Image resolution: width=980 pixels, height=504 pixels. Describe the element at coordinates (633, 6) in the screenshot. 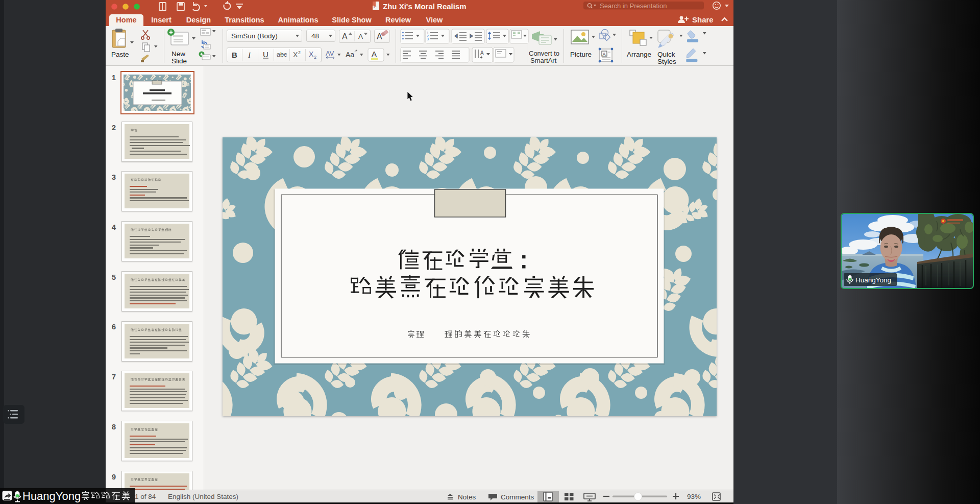

I see `svg-text: Search in Presentation` at that location.